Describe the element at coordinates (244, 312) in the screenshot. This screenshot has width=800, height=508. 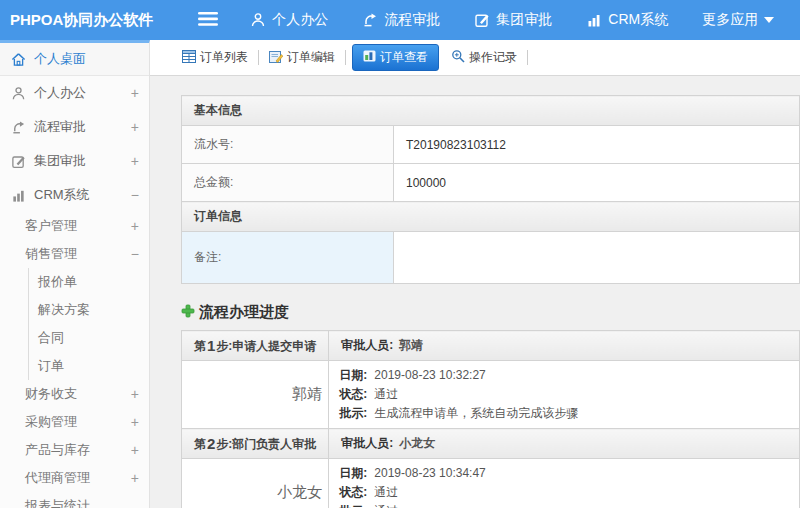
I see `progress-title-text: 流程办理进度` at that location.